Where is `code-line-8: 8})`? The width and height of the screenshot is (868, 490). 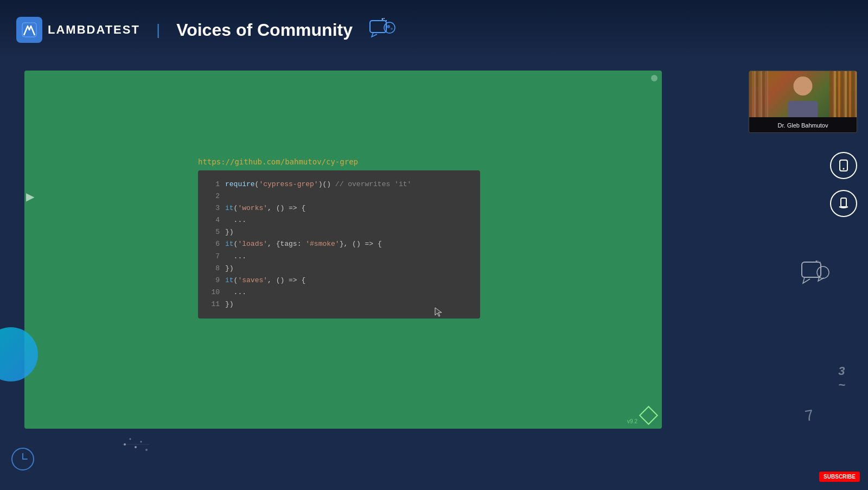
code-line-8: 8}) is located at coordinates (339, 269).